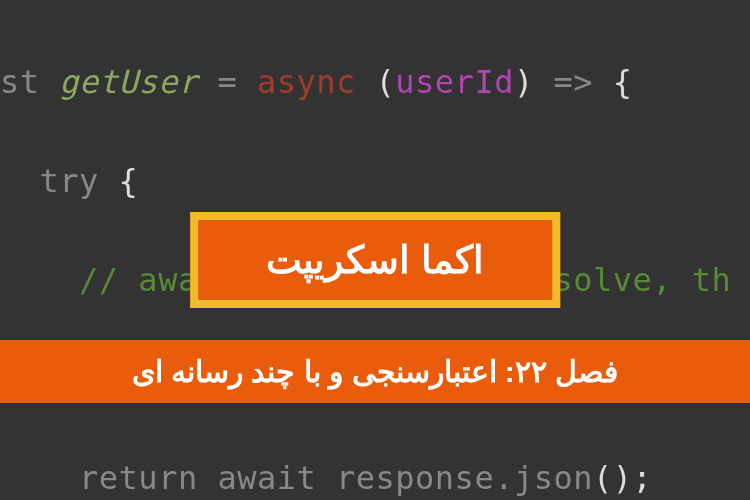 This screenshot has height=500, width=750. I want to click on subtitle-bar: فصل ۲۲: اعتبارسنجی و با چند رسانه ای, so click(375, 372).